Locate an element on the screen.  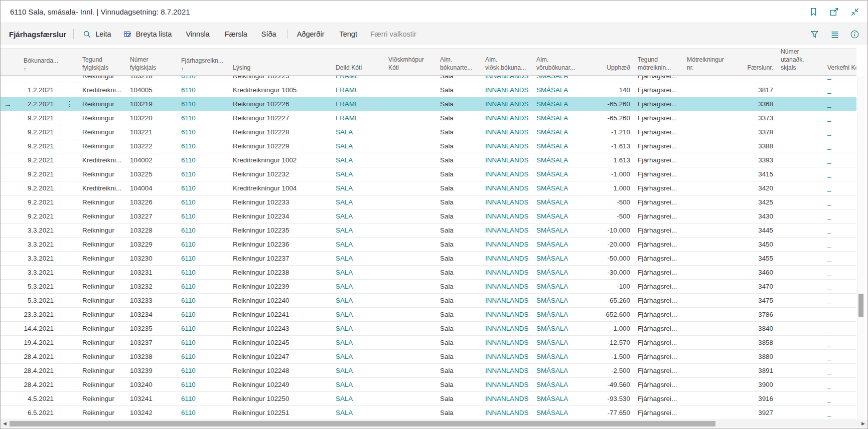
cell-doc_no: 103241 is located at coordinates (152, 399).